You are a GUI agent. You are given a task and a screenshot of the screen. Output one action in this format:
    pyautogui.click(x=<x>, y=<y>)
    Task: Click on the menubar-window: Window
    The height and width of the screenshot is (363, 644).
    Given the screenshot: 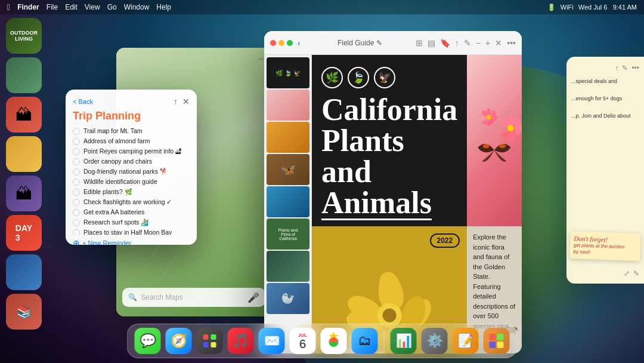 What is the action you would take?
    pyautogui.click(x=137, y=7)
    